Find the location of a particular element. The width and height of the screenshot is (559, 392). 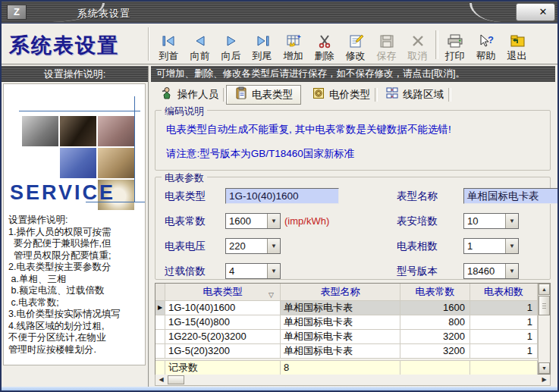

tab-label: 线路区域 is located at coordinates (423, 95).